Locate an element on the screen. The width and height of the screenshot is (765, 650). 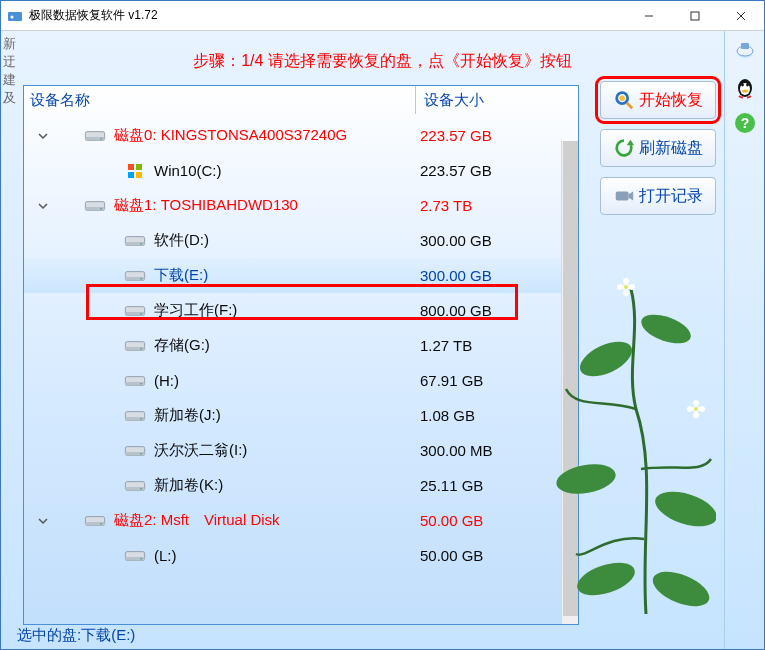
maximize-button is located at coordinates (695, 16).